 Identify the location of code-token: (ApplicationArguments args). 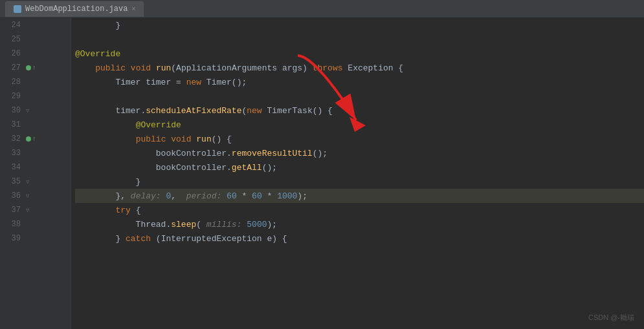
(241, 69).